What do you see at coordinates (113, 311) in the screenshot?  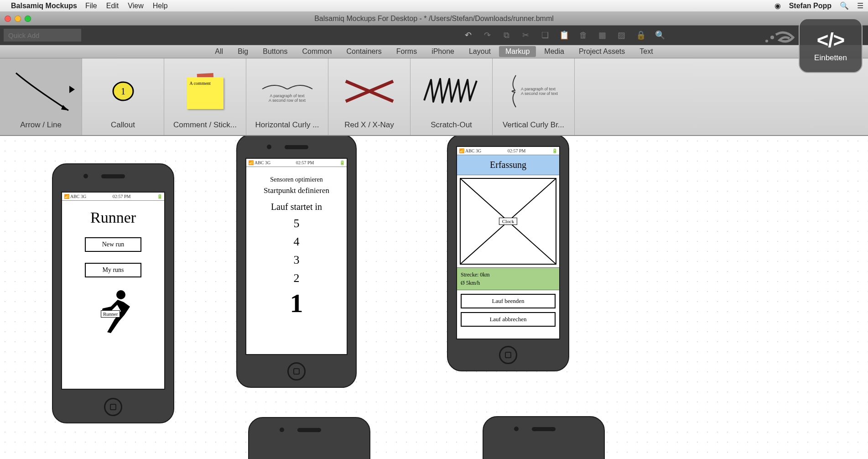 I see `runner-icon: Runner` at bounding box center [113, 311].